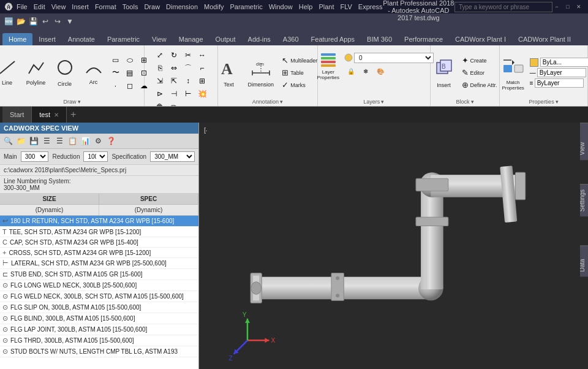  Describe the element at coordinates (503, 7) in the screenshot. I see `search-input` at that location.